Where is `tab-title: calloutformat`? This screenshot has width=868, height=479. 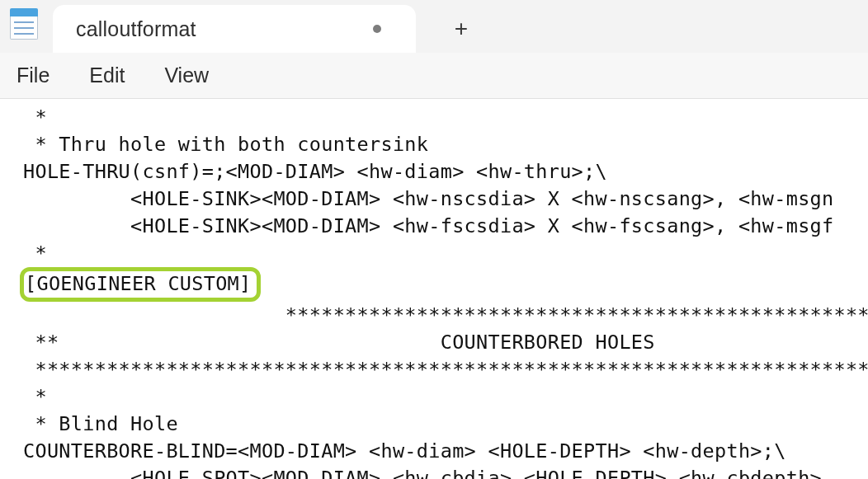
tab-title: calloutformat is located at coordinates (136, 30).